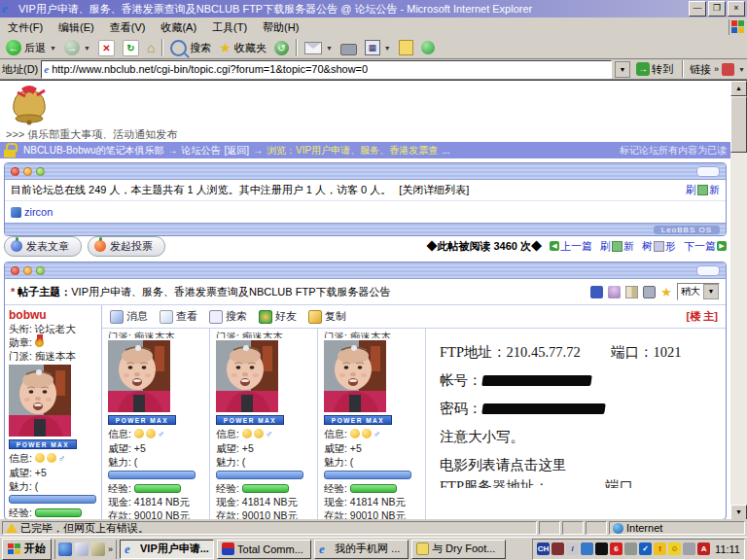 This screenshot has width=747, height=560. I want to click on menu-help: 帮助(H), so click(280, 27).